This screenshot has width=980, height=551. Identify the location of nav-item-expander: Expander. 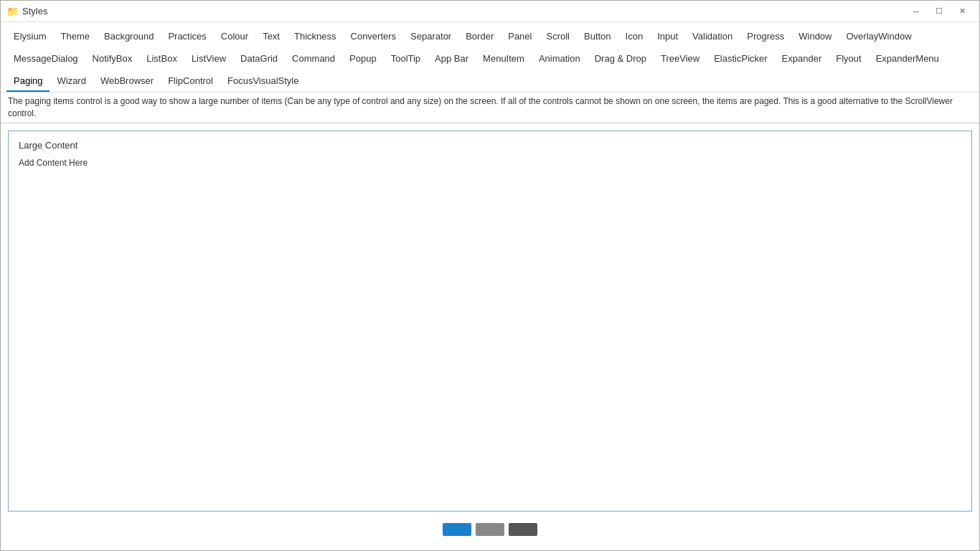
(802, 59).